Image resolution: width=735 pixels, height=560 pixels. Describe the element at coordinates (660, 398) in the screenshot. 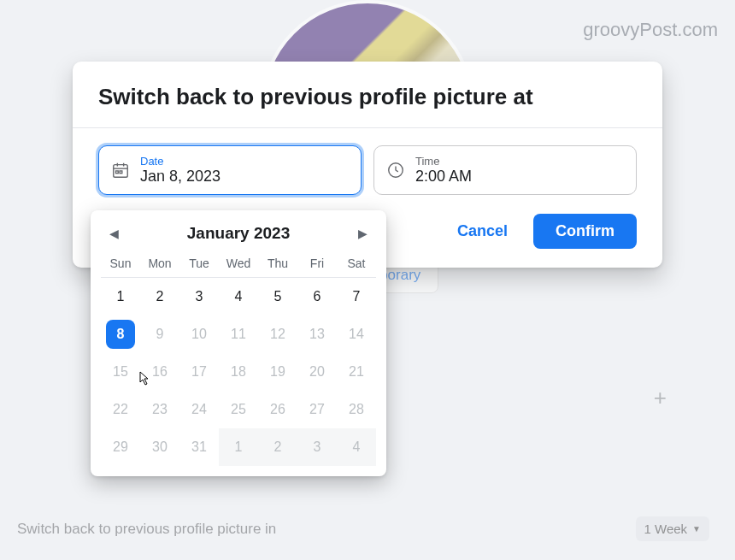

I see `plus-icon: +` at that location.